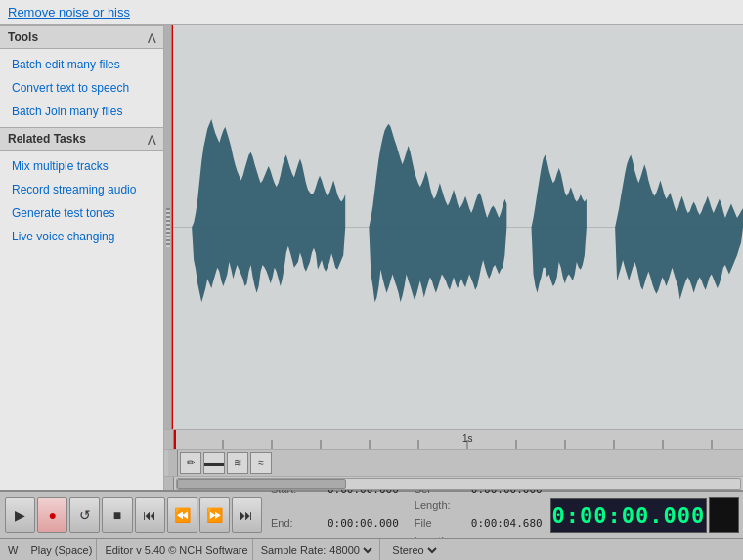  What do you see at coordinates (82, 65) in the screenshot?
I see `sidebar-item-batch-edit: Batch edit many files` at bounding box center [82, 65].